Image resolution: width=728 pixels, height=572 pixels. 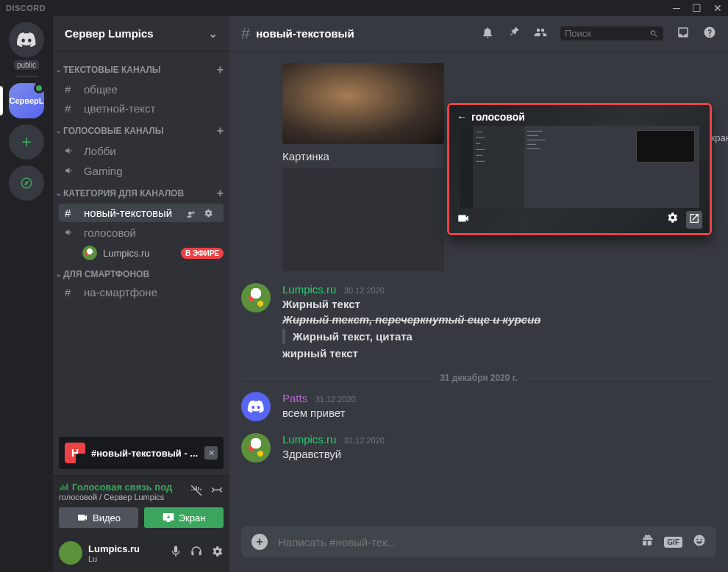 I want to click on screen-share-pip: ━━━━━━━━━━━━━━━━━━━━ ━━━━━━━━━━━━━━━━━━━…, so click(x=579, y=169).